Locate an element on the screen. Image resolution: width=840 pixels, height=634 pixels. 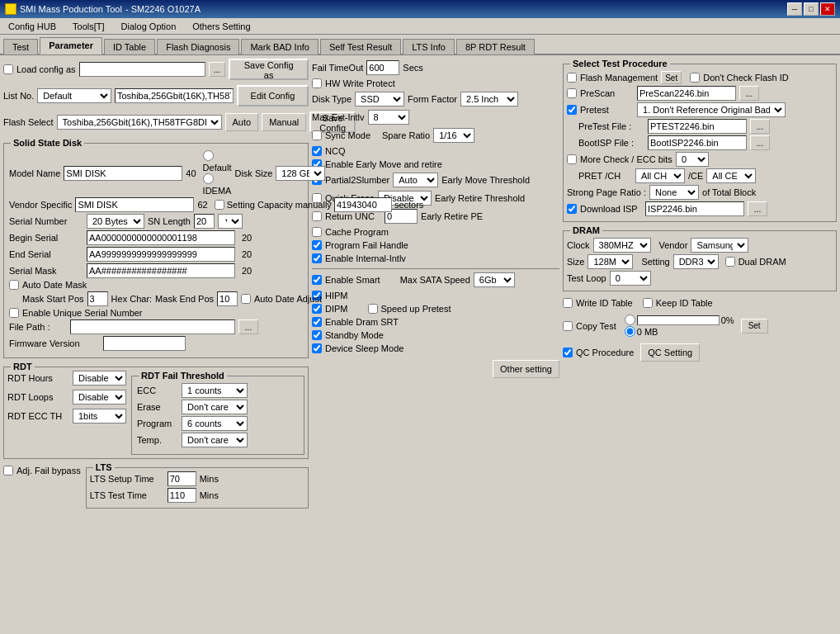
disk-size-select: 128 GB is located at coordinates (300, 173).